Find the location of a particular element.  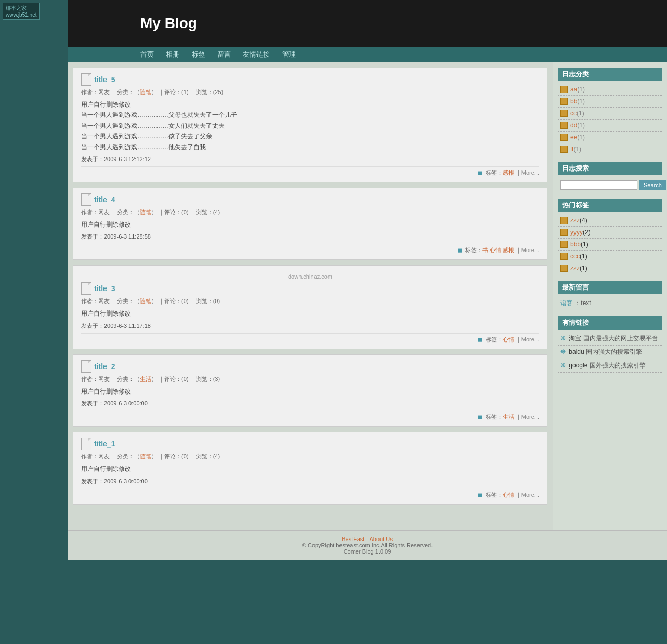

search-button: Search is located at coordinates (653, 185).